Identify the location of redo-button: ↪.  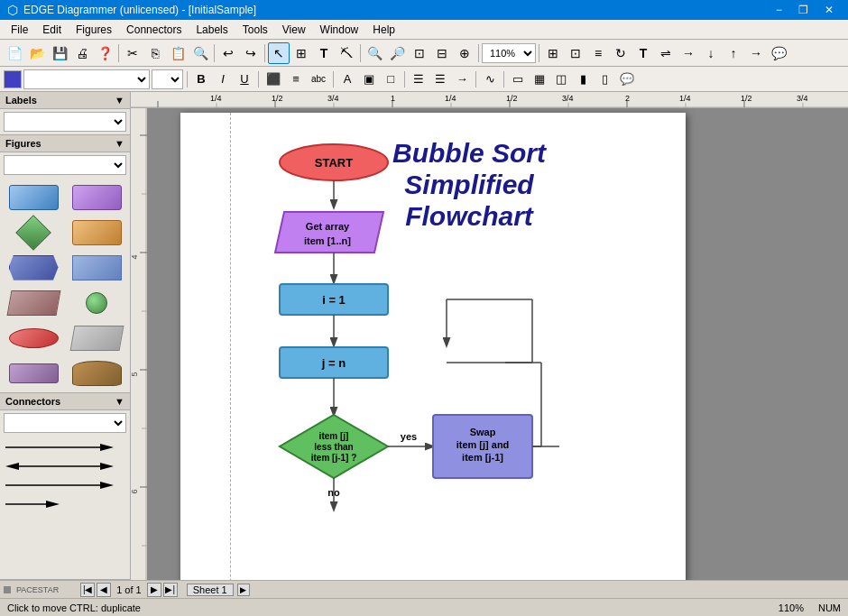
(251, 53).